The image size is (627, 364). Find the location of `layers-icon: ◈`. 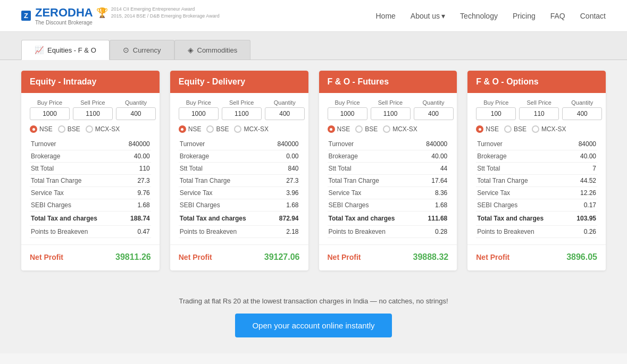

layers-icon: ◈ is located at coordinates (190, 50).